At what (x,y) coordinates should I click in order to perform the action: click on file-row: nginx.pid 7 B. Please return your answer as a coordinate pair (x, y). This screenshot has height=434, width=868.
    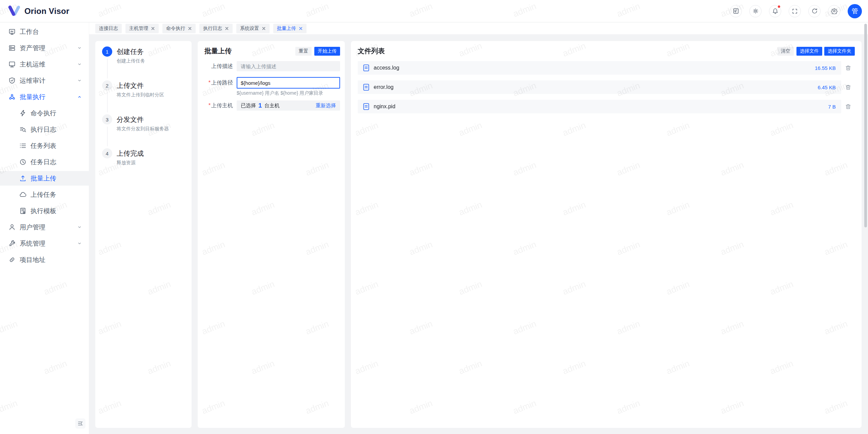
    Looking at the image, I should click on (606, 107).